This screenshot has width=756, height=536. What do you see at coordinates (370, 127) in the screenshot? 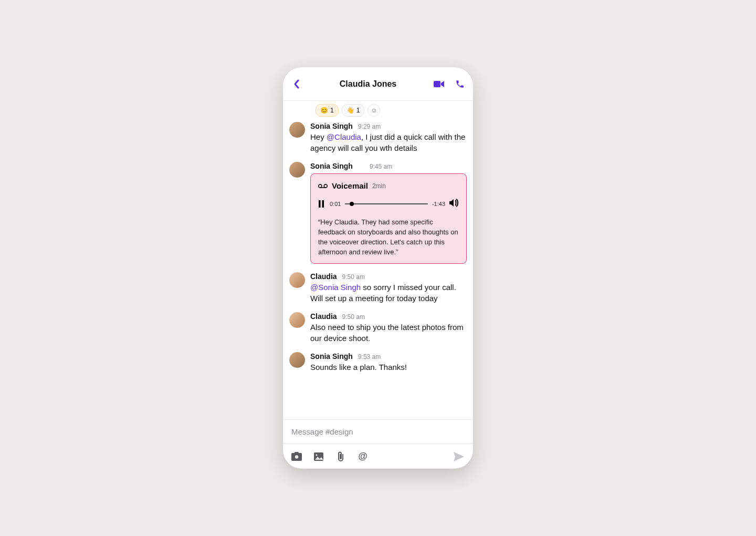
I see `message-time: 9:29 am` at bounding box center [370, 127].